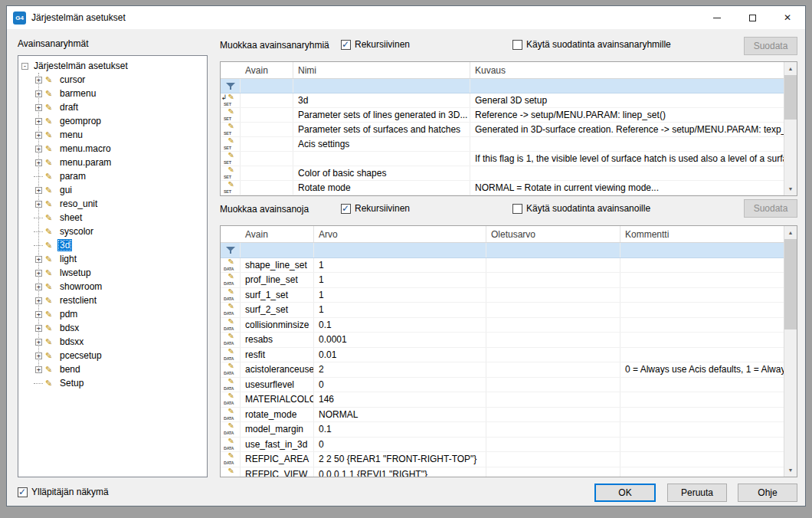  What do you see at coordinates (503, 370) in the screenshot?
I see `table-row: ✎DATAacistoleranceused20 = Always use Ac…` at bounding box center [503, 370].